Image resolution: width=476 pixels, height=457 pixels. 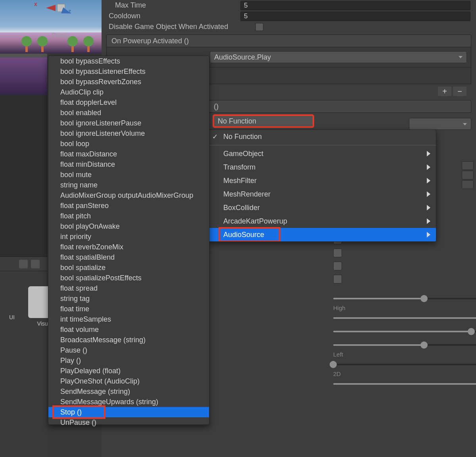 I want to click on member-item: SendMessageUpwards (string), so click(x=129, y=402).